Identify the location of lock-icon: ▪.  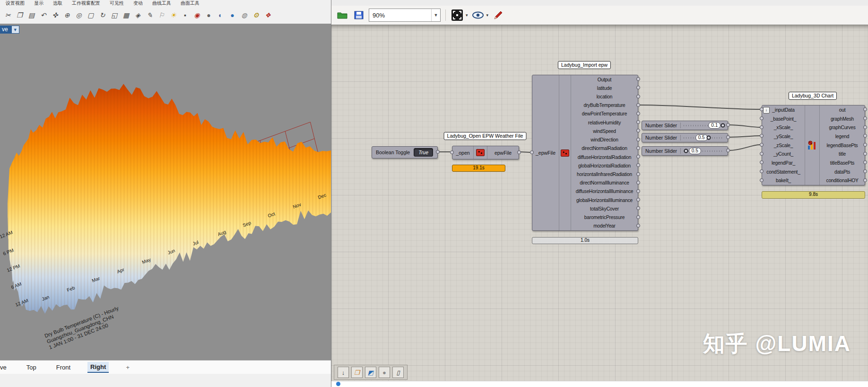
(185, 15).